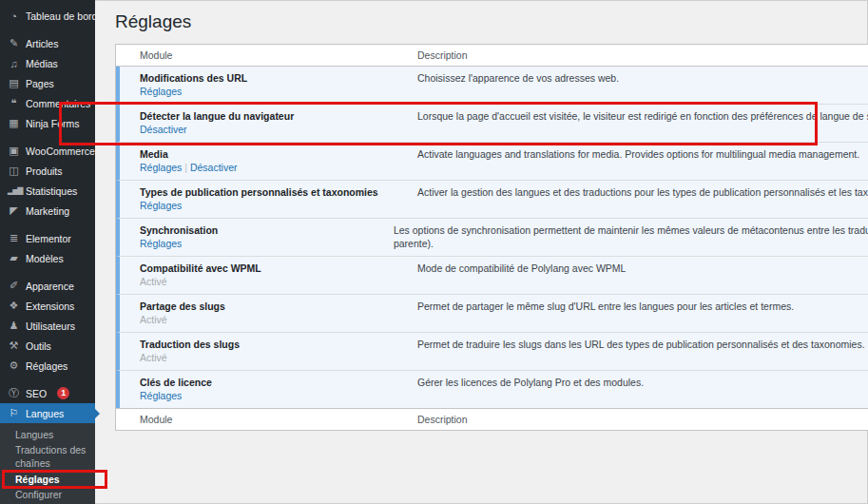  Describe the element at coordinates (13, 346) in the screenshot. I see `tools-icon: ⚒` at that location.